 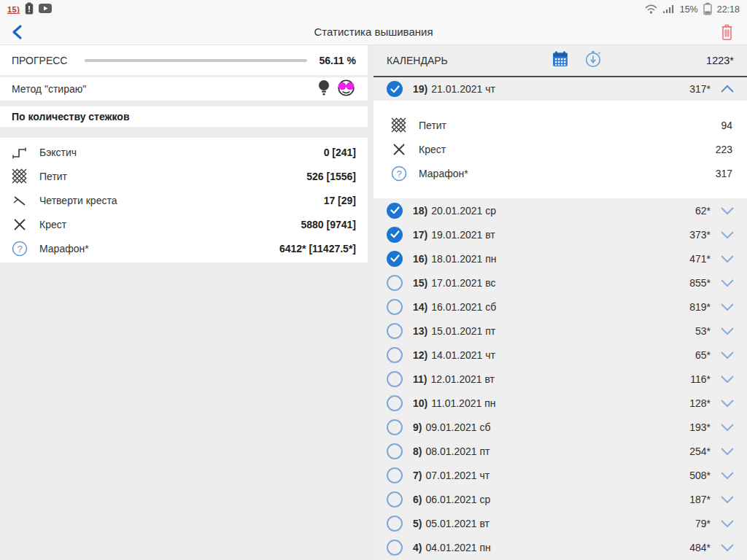 What do you see at coordinates (340, 201) in the screenshot?
I see `stitch-value: 17 [29]` at bounding box center [340, 201].